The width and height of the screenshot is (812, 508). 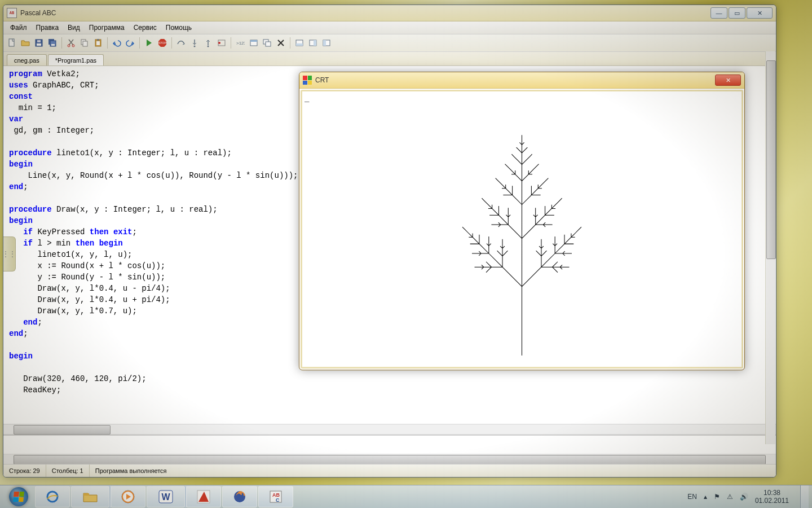 What do you see at coordinates (76, 60) in the screenshot?
I see `editor-tab: *Program1.pas` at bounding box center [76, 60].